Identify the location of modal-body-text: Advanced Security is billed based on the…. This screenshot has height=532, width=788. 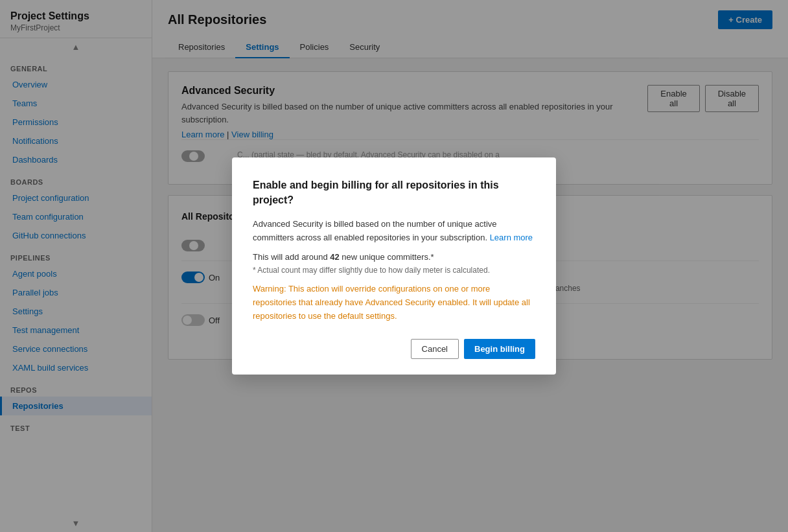
(375, 231).